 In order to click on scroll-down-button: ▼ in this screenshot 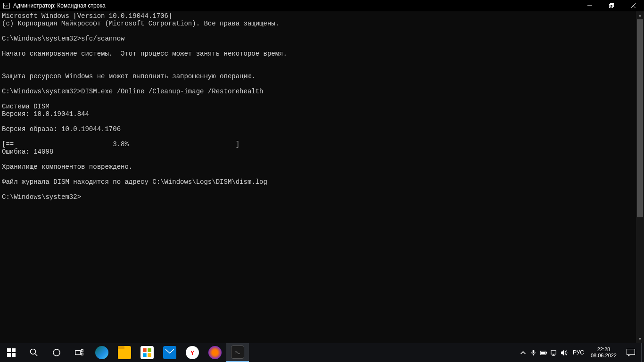, I will do `click(640, 339)`.